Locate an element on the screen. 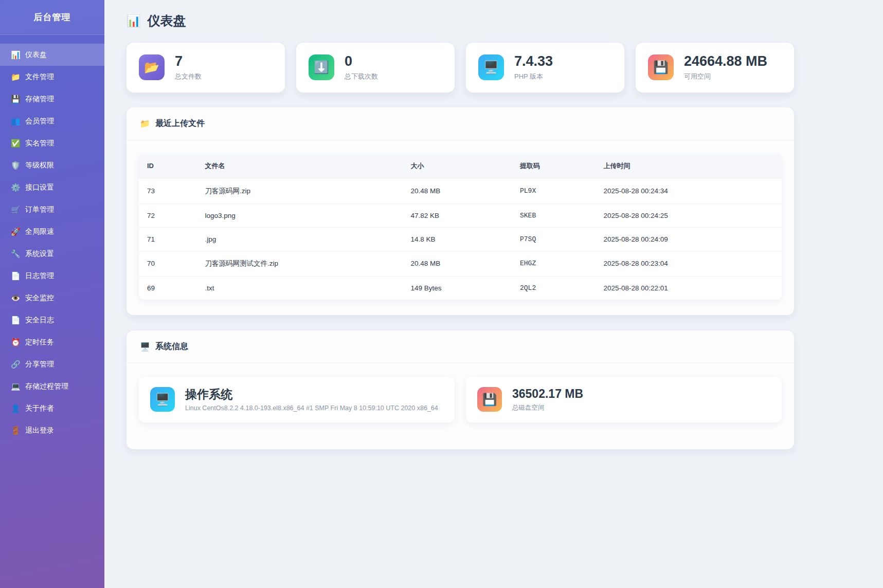 The width and height of the screenshot is (883, 588). sidebar-item-label: 安全监控 is located at coordinates (40, 298).